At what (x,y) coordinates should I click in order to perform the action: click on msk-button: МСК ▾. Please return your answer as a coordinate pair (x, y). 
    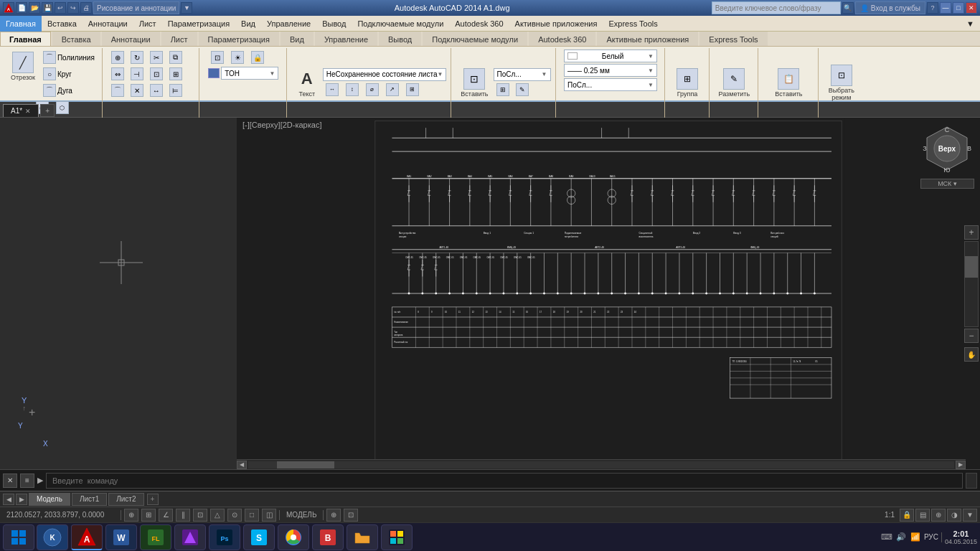
    Looking at the image, I should click on (947, 184).